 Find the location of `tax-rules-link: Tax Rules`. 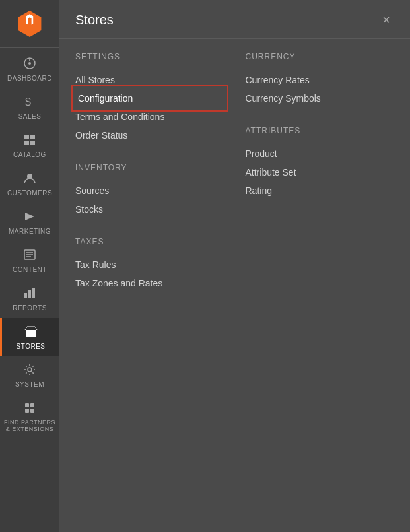

tax-rules-link: Tax Rules is located at coordinates (150, 265).